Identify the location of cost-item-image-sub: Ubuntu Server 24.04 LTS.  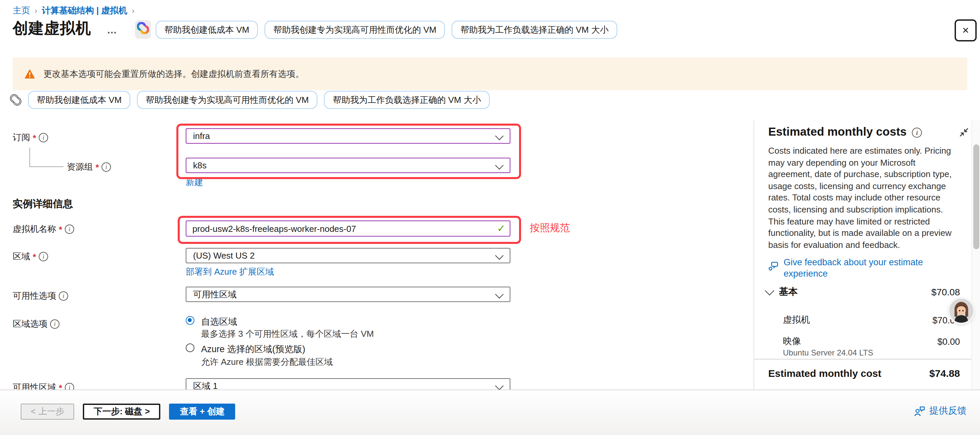
(828, 353).